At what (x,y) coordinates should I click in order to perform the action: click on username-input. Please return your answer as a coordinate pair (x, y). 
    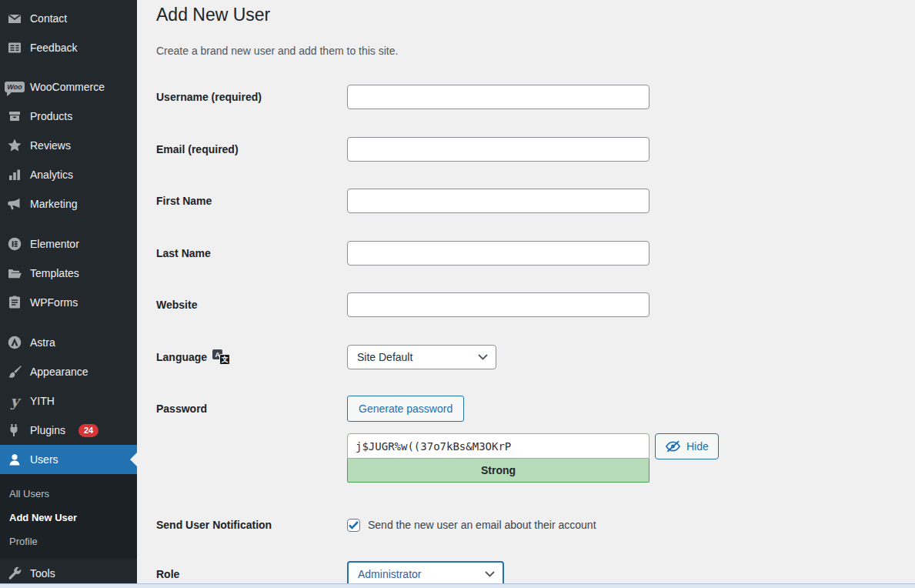
    Looking at the image, I should click on (499, 97).